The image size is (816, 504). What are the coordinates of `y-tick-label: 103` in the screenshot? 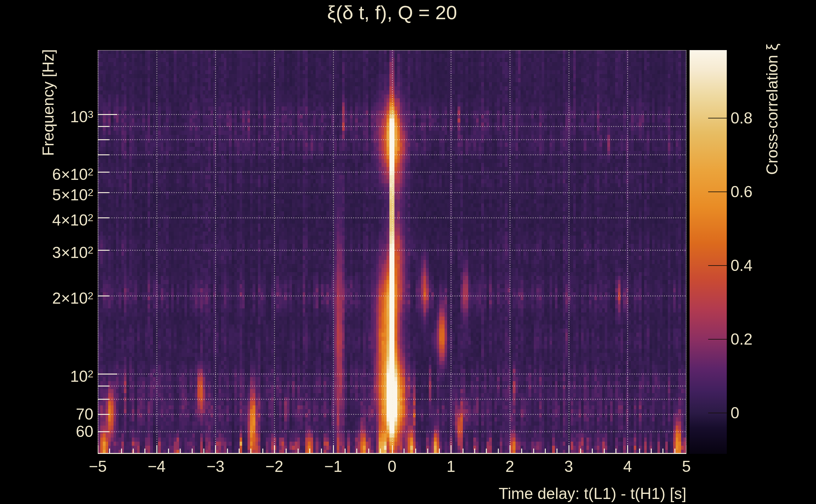 It's located at (53, 114).